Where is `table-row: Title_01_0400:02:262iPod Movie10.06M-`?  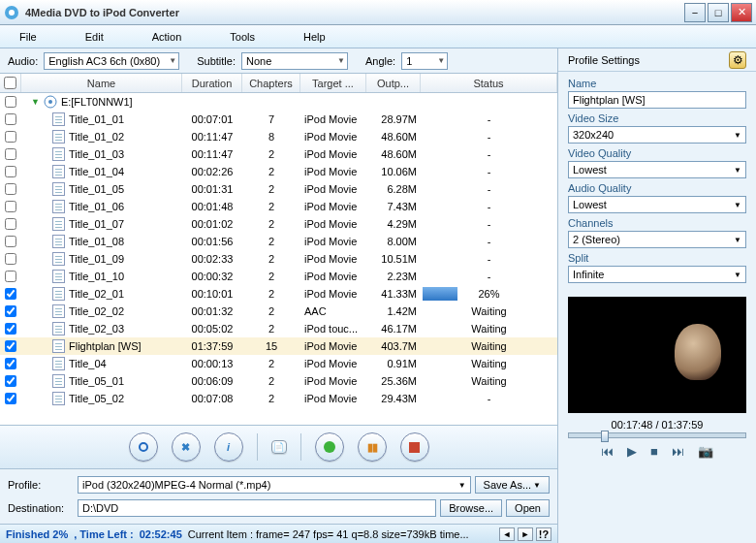 table-row: Title_01_0400:02:262iPod Movie10.06M- is located at coordinates (279, 172).